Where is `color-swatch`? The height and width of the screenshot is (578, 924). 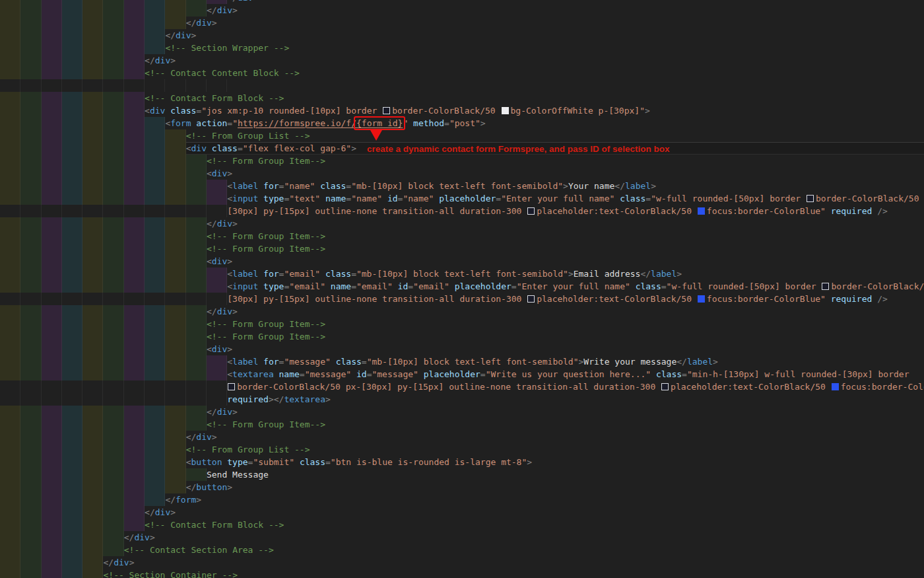
color-swatch is located at coordinates (231, 387).